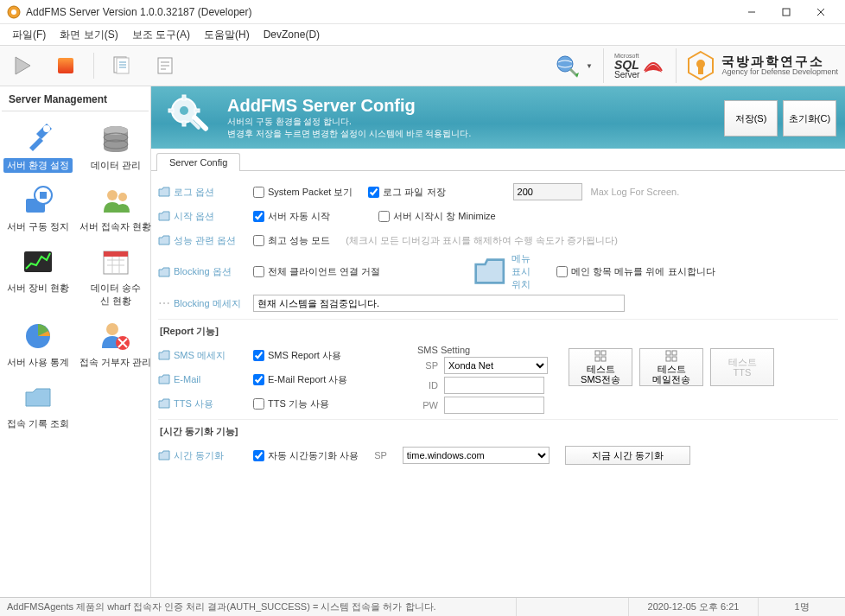 This screenshot has width=845, height=616. Describe the element at coordinates (191, 117) in the screenshot. I see `gear-icon` at that location.